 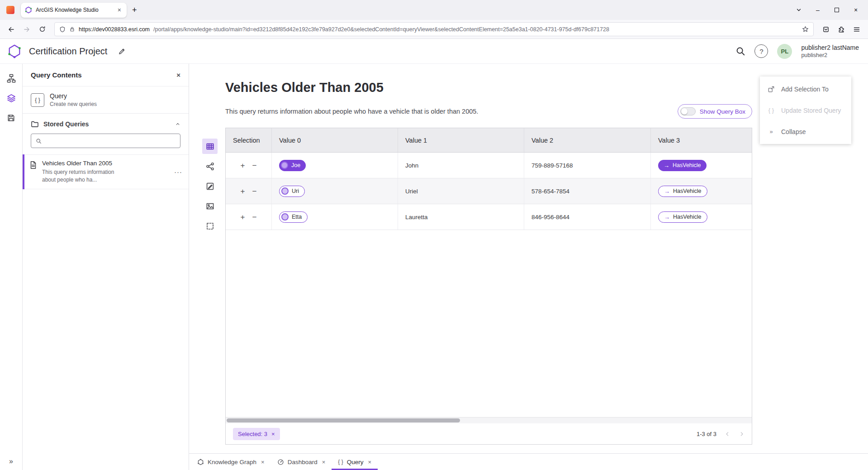 What do you see at coordinates (489, 420) in the screenshot?
I see `horizontal-scrollbar` at bounding box center [489, 420].